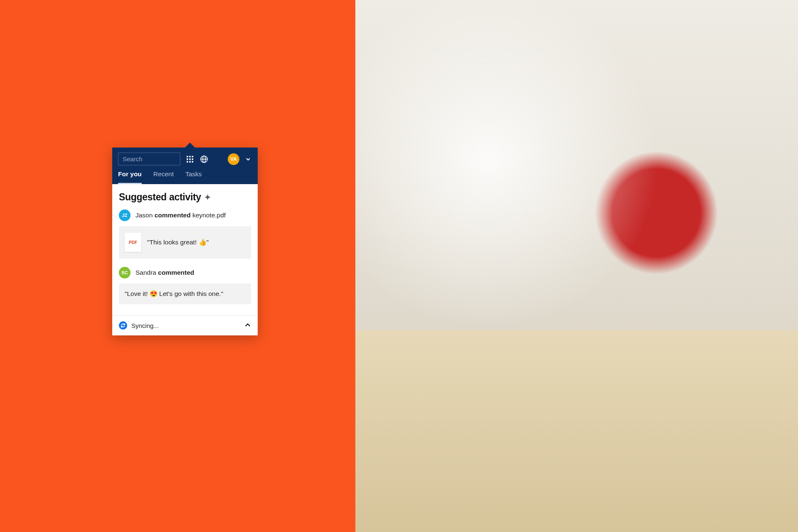  What do you see at coordinates (185, 325) in the screenshot?
I see `popup-footer: Syncing...` at bounding box center [185, 325].